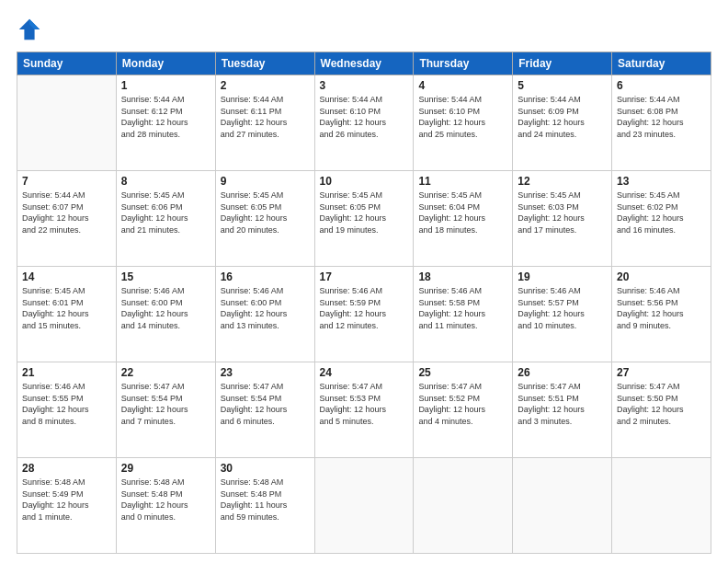  What do you see at coordinates (265, 64) in the screenshot?
I see `weekday-tuesday: Tuesday` at bounding box center [265, 64].